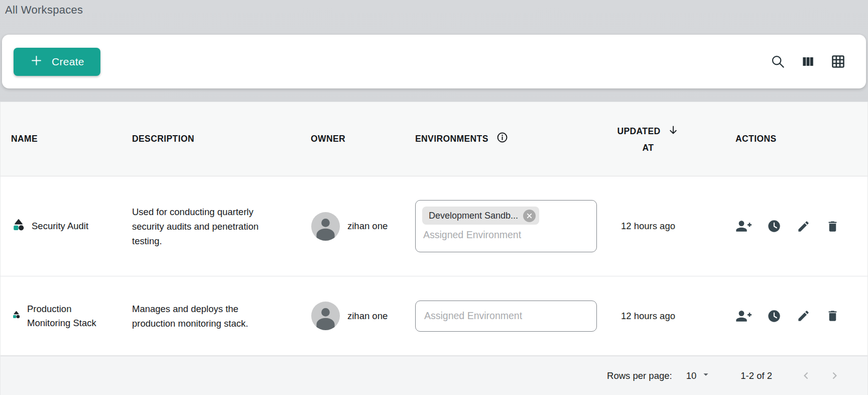  Describe the element at coordinates (502, 139) in the screenshot. I see `info-icon` at that location.